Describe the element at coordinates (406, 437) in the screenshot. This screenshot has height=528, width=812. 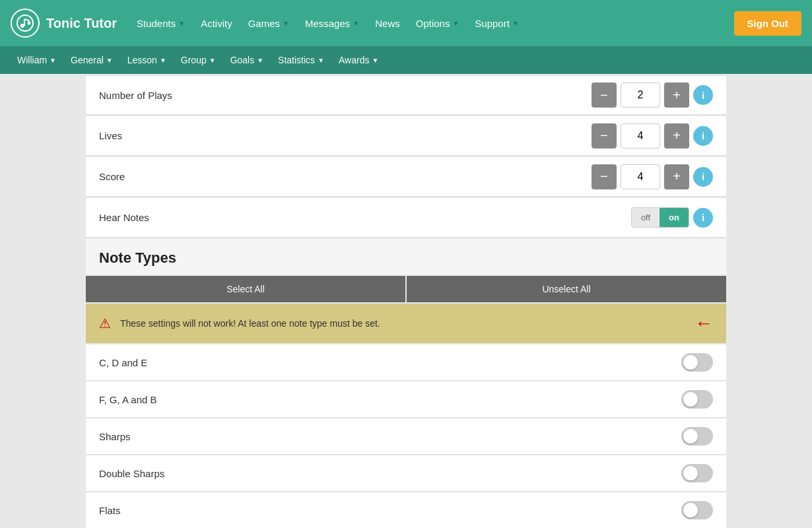
I see `note-row-sharps: Sharps` at that location.